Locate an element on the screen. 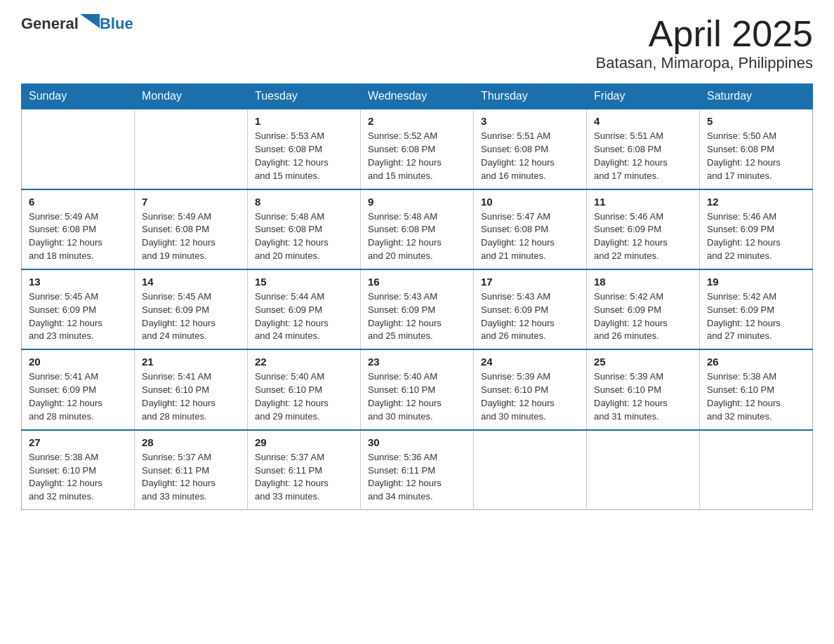  day-number: 1 is located at coordinates (304, 121).